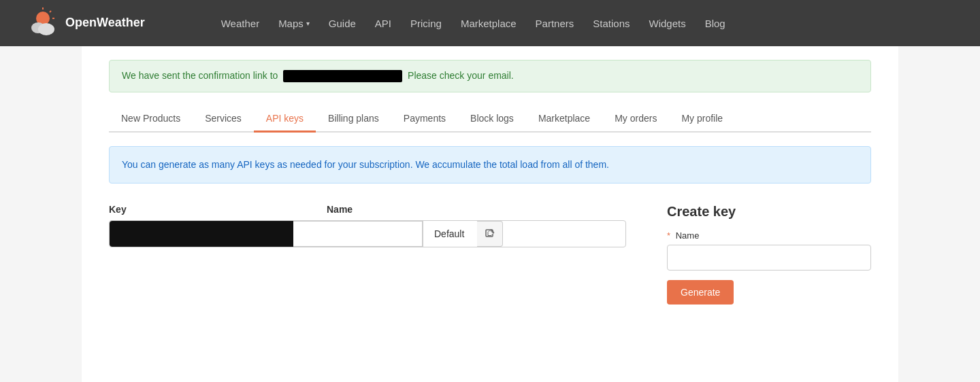  I want to click on info-box-text: You can generate as many API keys as nee…, so click(365, 164).